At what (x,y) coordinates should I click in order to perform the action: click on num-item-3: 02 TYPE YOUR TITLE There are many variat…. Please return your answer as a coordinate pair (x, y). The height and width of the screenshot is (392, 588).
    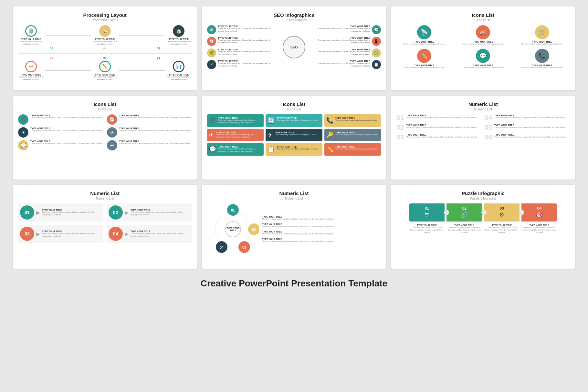
    Looking at the image, I should click on (439, 128).